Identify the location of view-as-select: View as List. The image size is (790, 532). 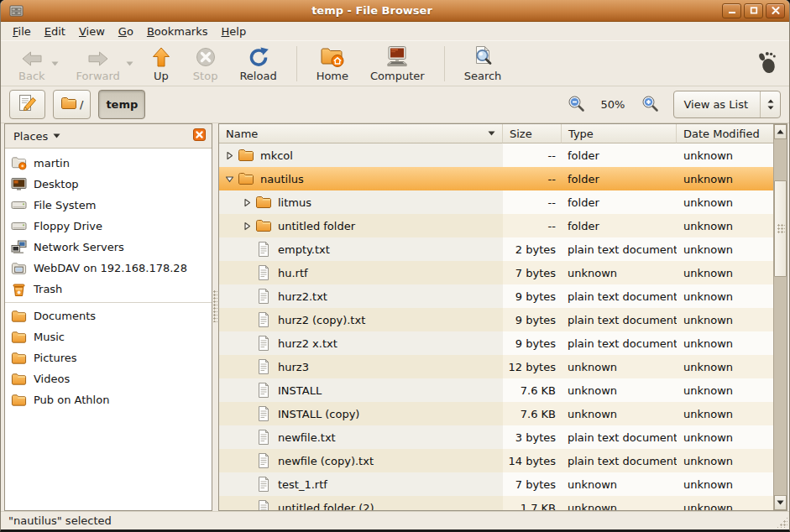
(727, 104).